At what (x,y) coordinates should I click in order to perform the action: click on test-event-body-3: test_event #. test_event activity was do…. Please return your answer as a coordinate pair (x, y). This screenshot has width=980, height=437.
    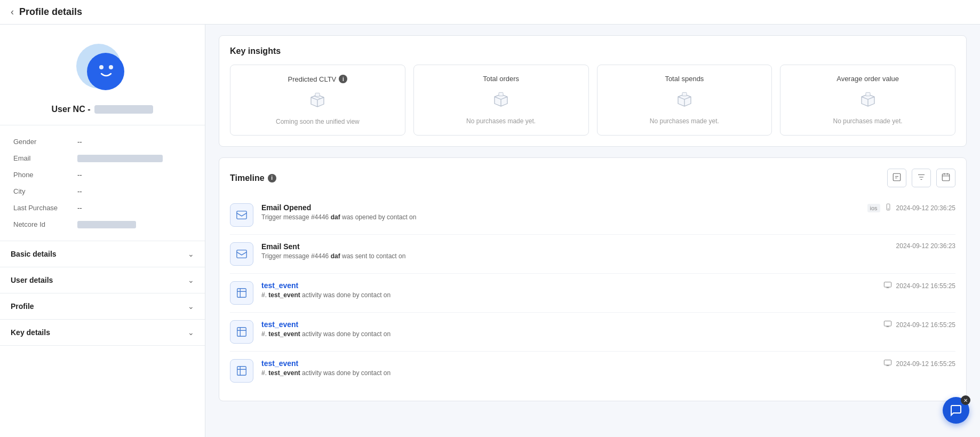
    Looking at the image, I should click on (569, 368).